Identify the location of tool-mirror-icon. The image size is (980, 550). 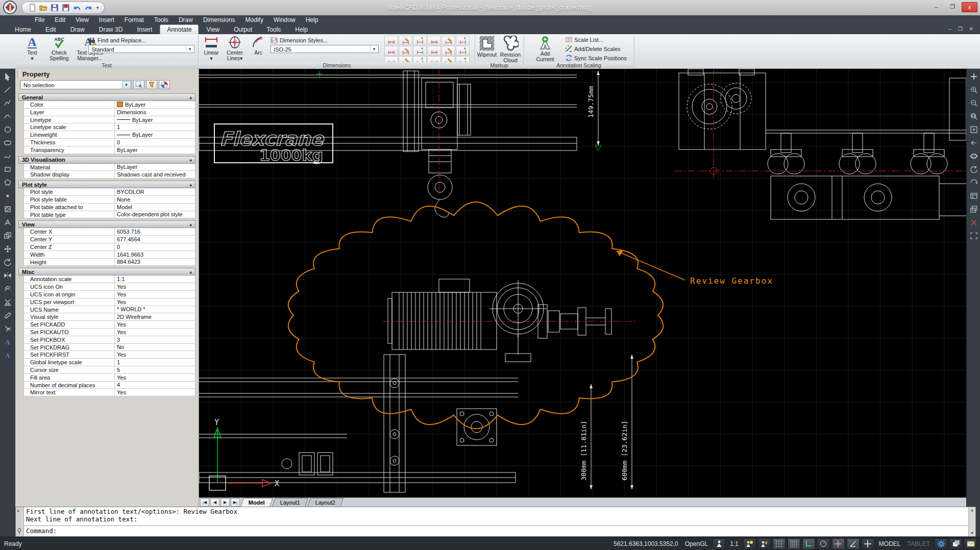
(8, 276).